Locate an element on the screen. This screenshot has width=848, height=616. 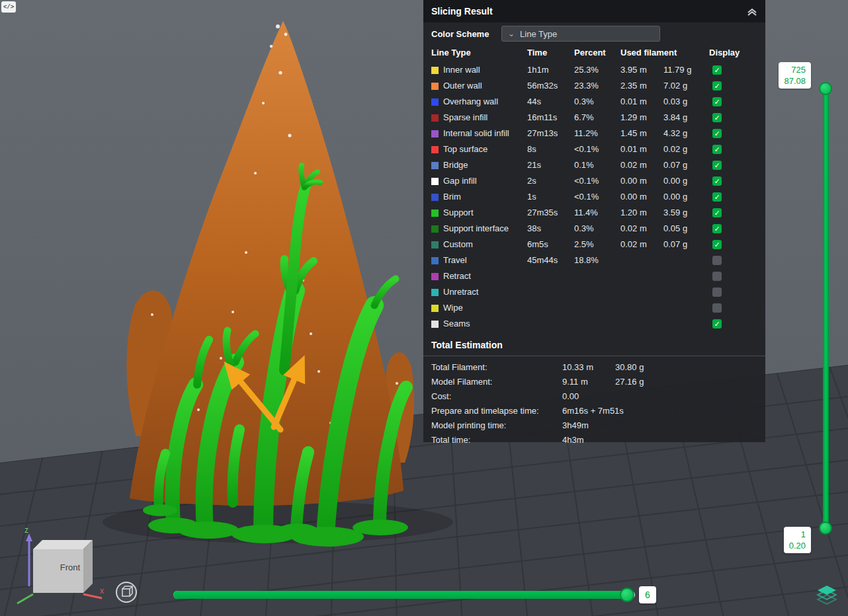
total-estimation-rows: Total Filament:10.33 m30.80 gModel Filam… is located at coordinates (594, 402).